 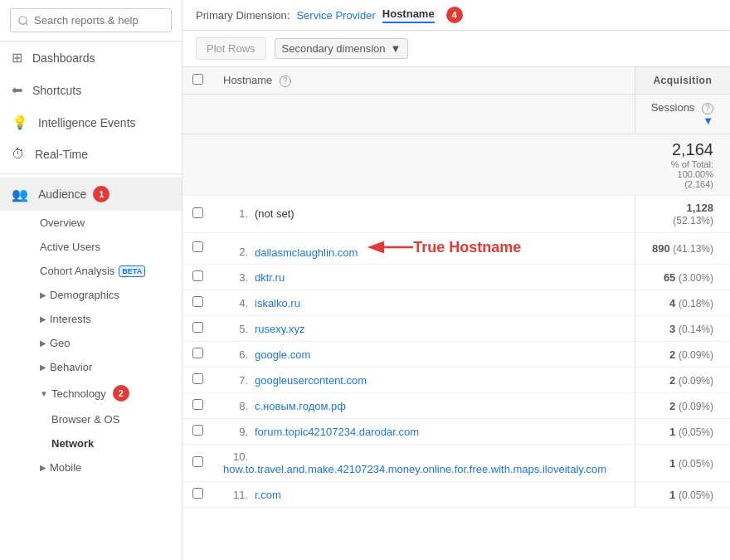 I want to click on hostname-help-icon: ?, so click(x=285, y=81).